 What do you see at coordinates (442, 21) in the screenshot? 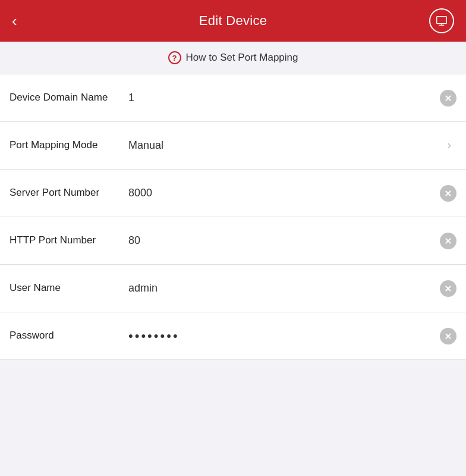
I see `device-icon-button` at bounding box center [442, 21].